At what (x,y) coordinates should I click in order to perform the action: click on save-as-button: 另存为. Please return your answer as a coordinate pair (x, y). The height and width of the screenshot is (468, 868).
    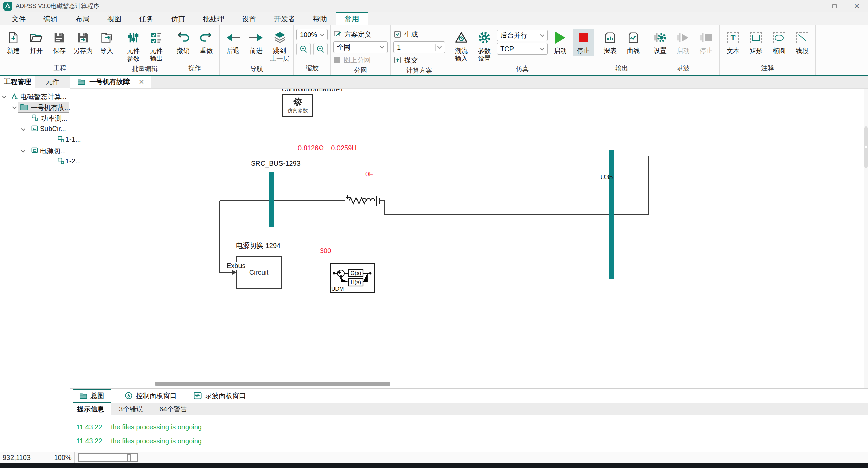
    Looking at the image, I should click on (83, 42).